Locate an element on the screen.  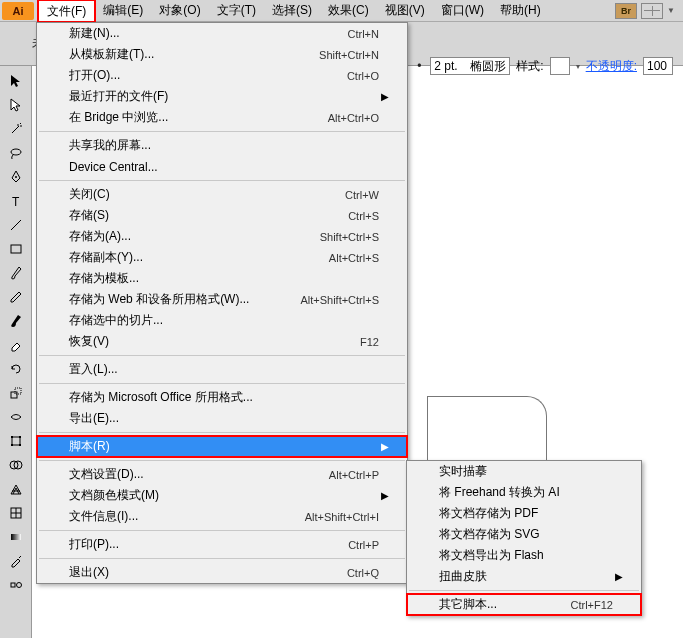
menu-item-恢复(V): 恢复(V)F12 is located at coordinates (222, 342).